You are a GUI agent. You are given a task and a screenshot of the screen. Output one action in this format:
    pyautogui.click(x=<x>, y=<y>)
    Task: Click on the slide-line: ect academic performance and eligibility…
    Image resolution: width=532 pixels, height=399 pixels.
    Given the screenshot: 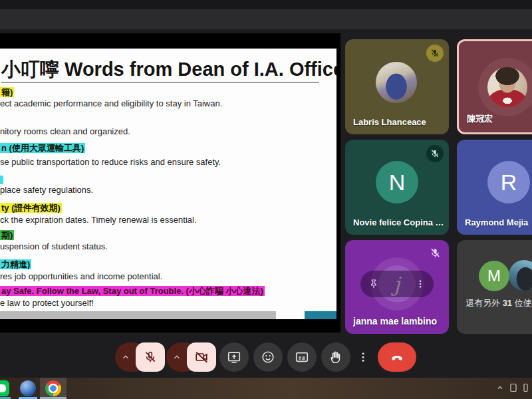 What is the action you would take?
    pyautogui.click(x=111, y=104)
    